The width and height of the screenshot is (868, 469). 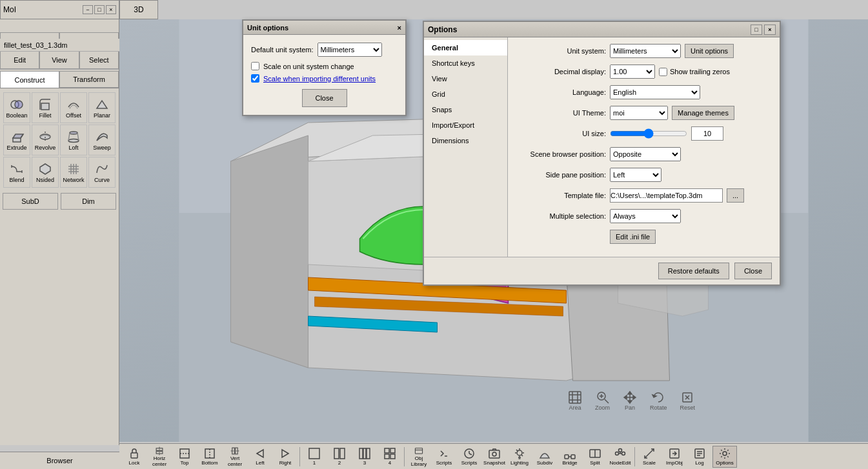 What do you see at coordinates (645, 216) in the screenshot?
I see `multiple-selection-select: Always Never` at bounding box center [645, 216].